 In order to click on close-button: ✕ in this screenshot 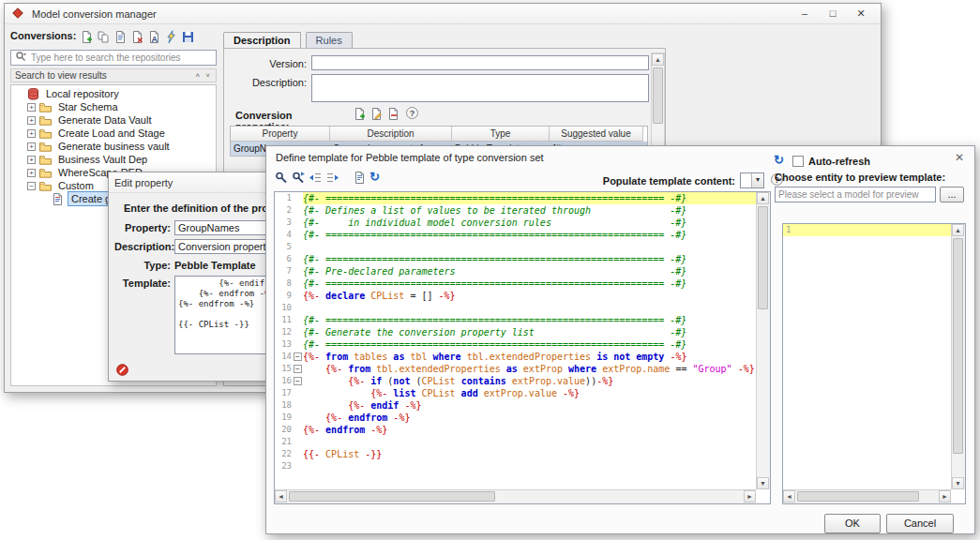, I will do `click(861, 13)`.